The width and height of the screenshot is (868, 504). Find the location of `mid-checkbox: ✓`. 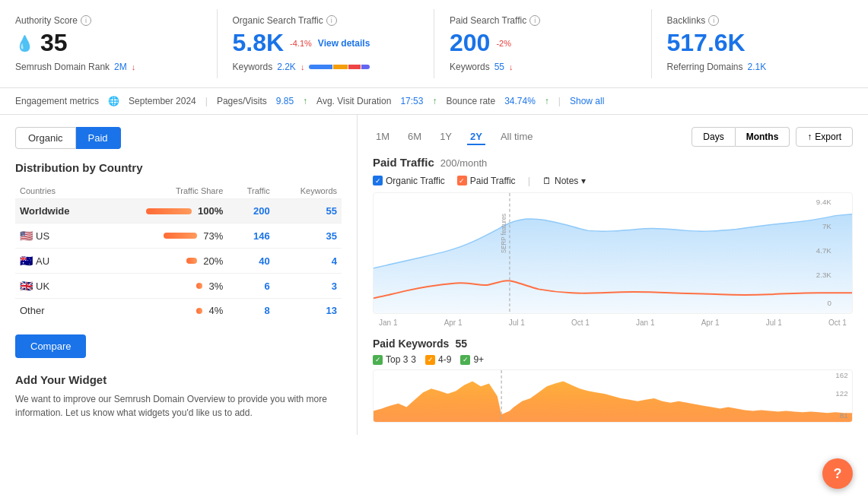

mid-checkbox: ✓ is located at coordinates (431, 360).